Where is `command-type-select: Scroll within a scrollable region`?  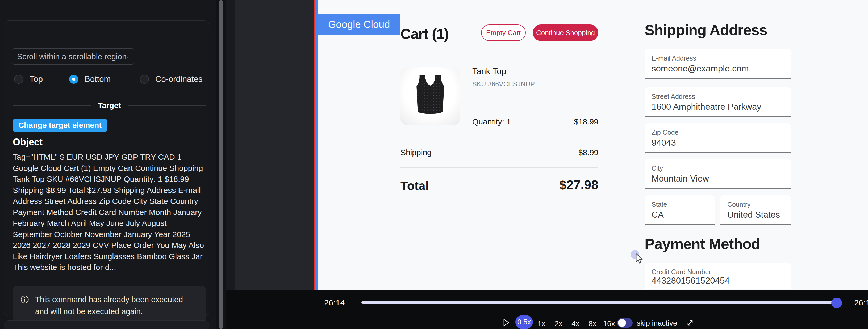 command-type-select: Scroll within a scrollable region is located at coordinates (73, 57).